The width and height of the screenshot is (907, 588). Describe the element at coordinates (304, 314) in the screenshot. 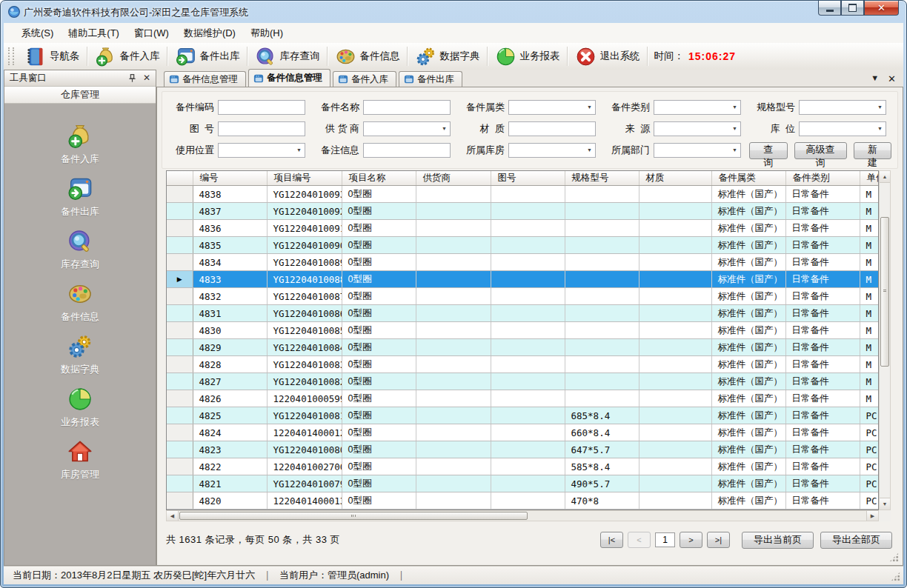

I see `cell-project_no: YG12204010086` at that location.